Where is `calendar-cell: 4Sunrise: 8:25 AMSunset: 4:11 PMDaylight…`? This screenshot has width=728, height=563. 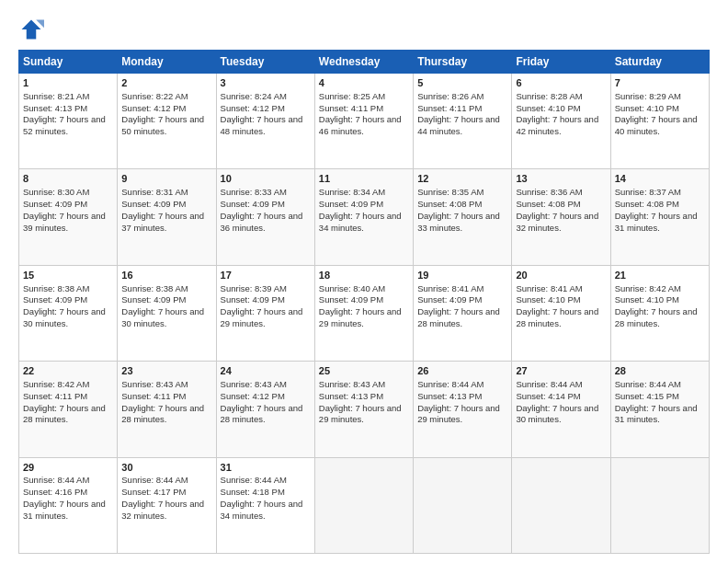
calendar-cell: 4Sunrise: 8:25 AMSunset: 4:11 PMDaylight… is located at coordinates (364, 121).